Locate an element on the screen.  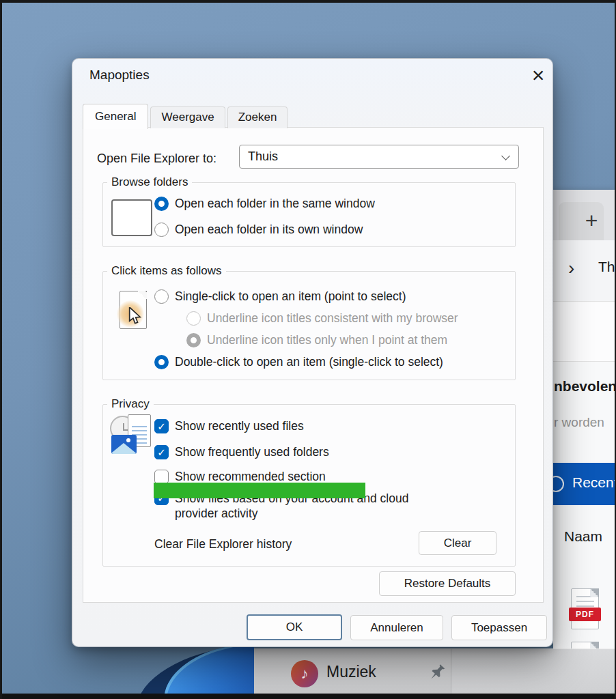
tab-weergave: Weergave is located at coordinates (187, 117).